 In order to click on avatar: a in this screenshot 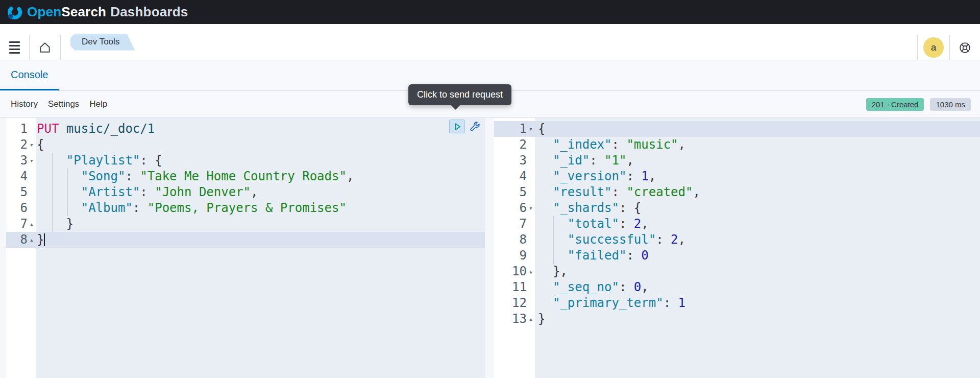, I will do `click(934, 48)`.